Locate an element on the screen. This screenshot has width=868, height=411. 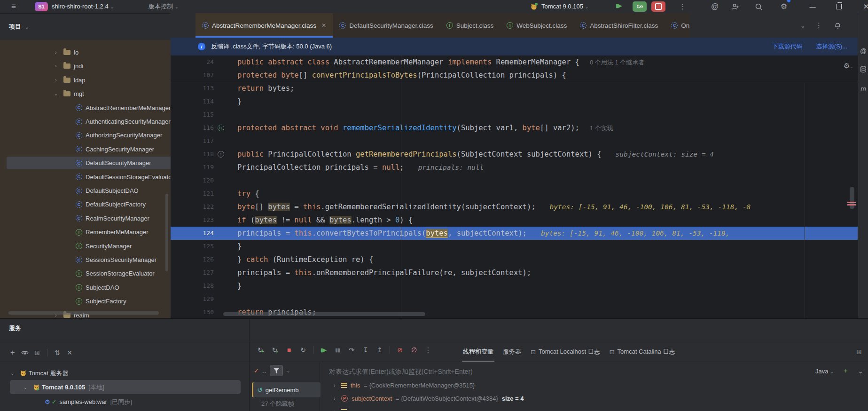
line-number: 107 is located at coordinates (192, 75).